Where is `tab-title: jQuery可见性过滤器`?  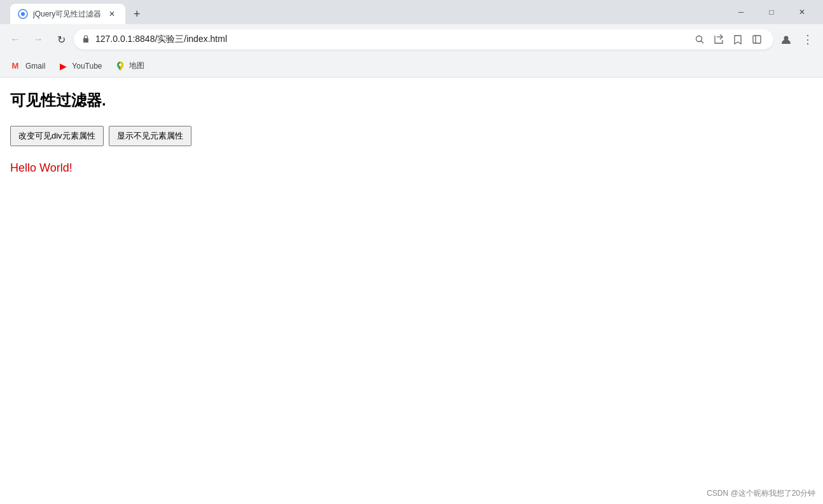
tab-title: jQuery可见性过滤器 is located at coordinates (67, 14).